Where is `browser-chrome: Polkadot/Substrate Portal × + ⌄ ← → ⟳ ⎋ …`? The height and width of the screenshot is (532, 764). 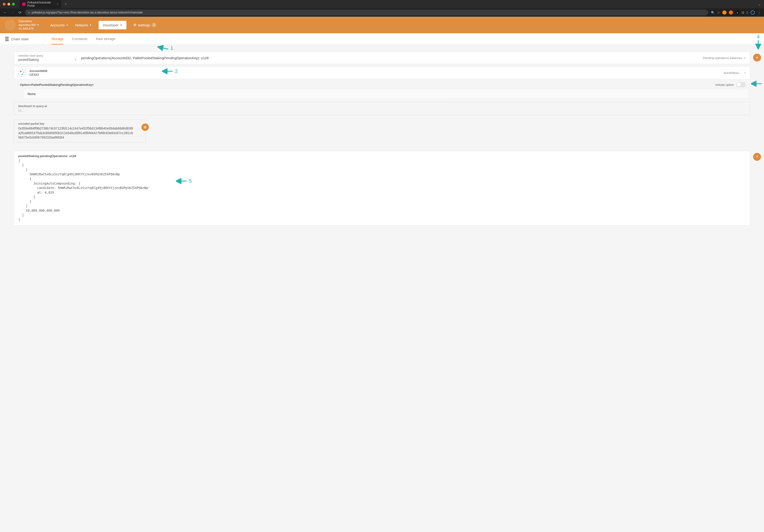 browser-chrome: Polkadot/Substrate Portal × + ⌄ ← → ⟳ ⎋ … is located at coordinates (382, 8).